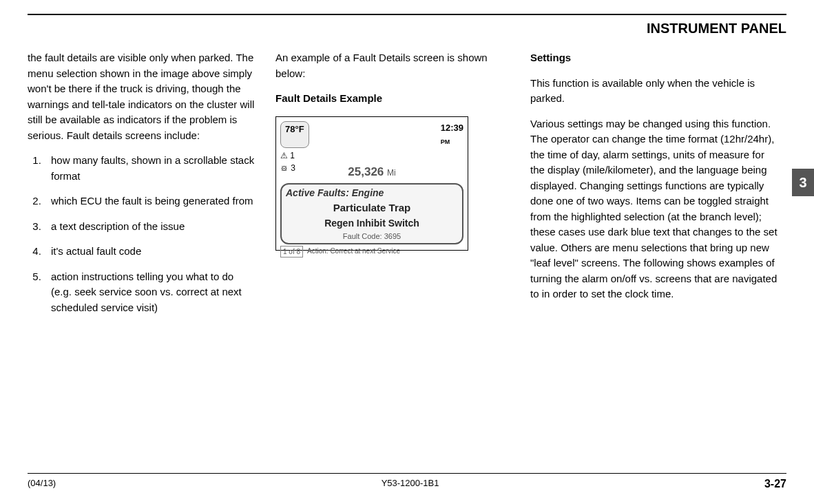  I want to click on list-item: a text description of the issue, so click(149, 227).